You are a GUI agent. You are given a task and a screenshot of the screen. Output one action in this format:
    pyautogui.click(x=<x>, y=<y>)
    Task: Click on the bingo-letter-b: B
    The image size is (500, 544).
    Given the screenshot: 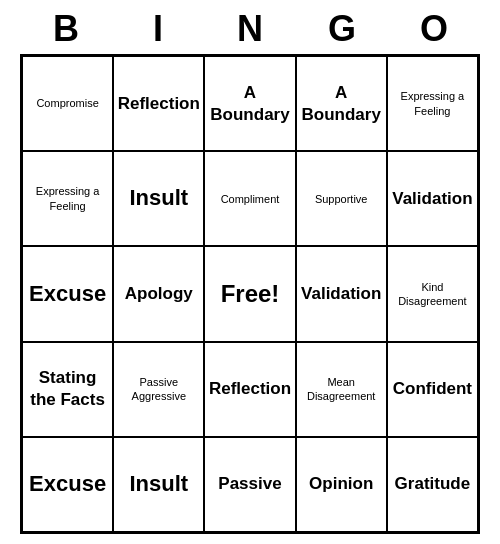 What is the action you would take?
    pyautogui.click(x=66, y=29)
    